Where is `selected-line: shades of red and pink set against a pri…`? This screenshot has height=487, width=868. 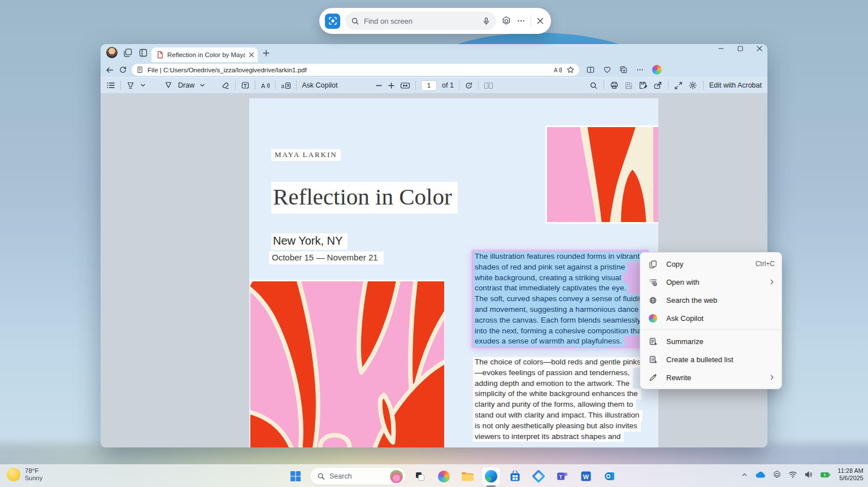
selected-line: shades of red and pink set against a pri… is located at coordinates (550, 268).